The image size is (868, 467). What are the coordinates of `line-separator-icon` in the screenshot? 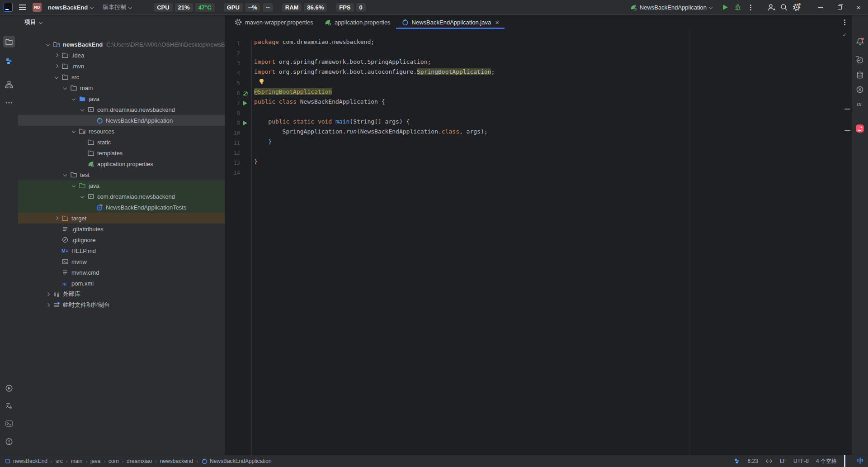 It's located at (769, 461).